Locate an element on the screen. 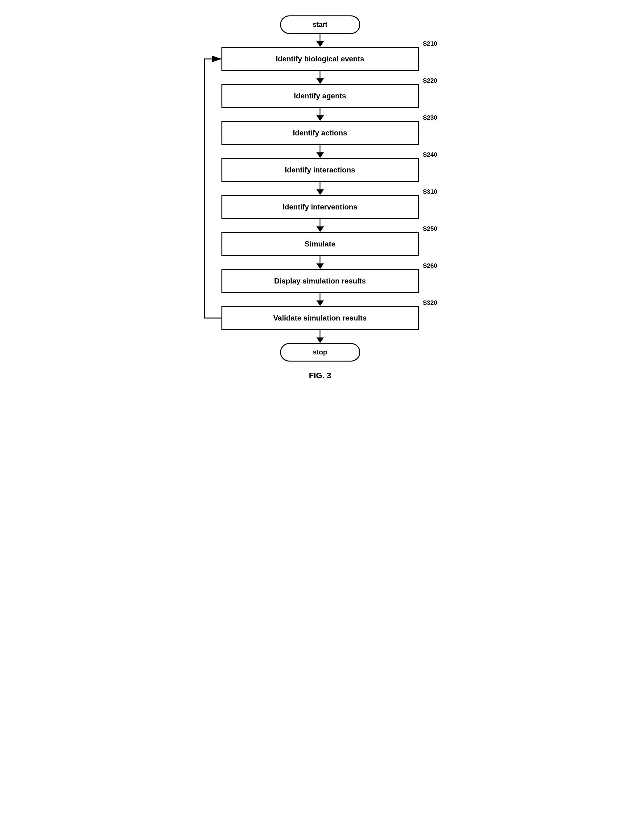  step-s310-wrapper: S310 Identify interventions is located at coordinates (320, 207).